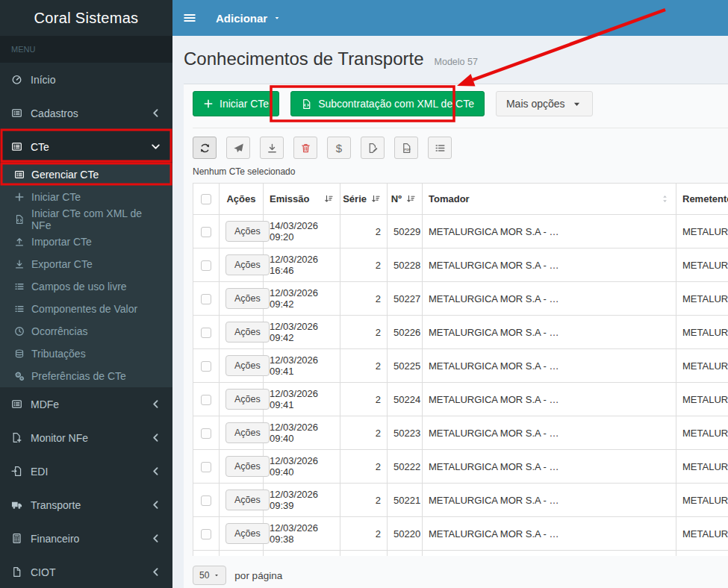  Describe the element at coordinates (461, 199) in the screenshot. I see `table-header-row: Ações Emissão Série Nº` at that location.